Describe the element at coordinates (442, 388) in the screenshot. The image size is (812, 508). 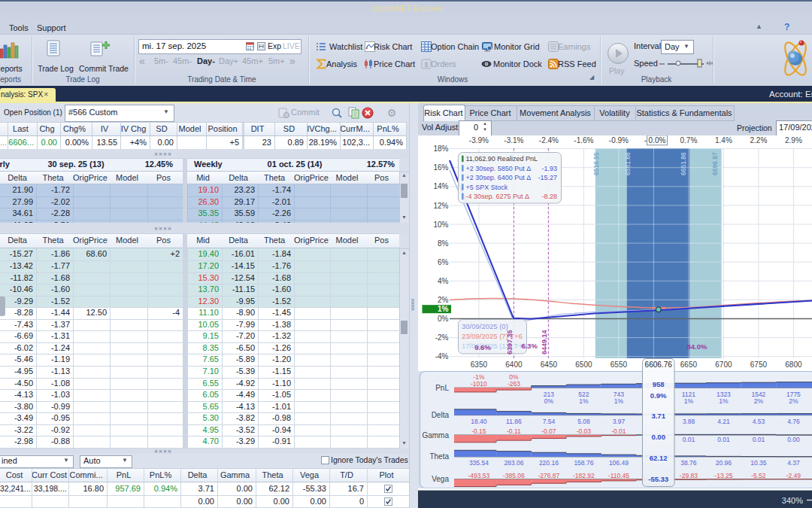
I see `svg-text: PnL` at that location.